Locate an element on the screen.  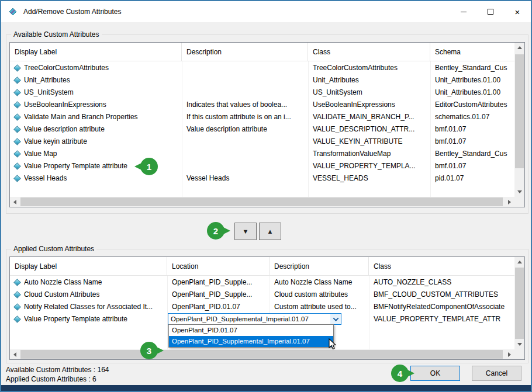
dialog-icon is located at coordinates (13, 12).